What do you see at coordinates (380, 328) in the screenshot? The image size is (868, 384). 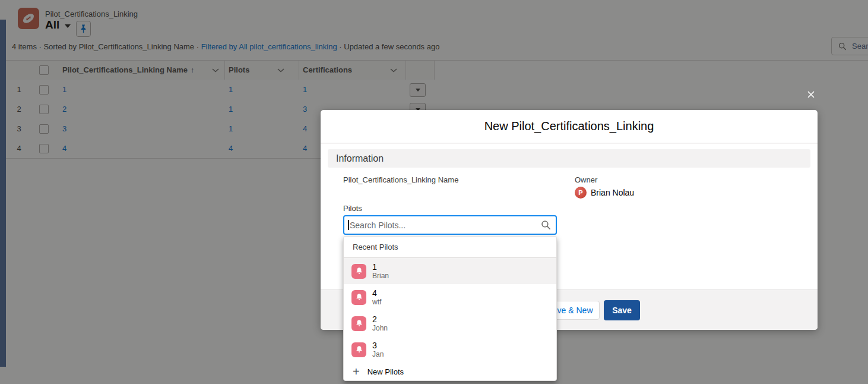 I see `lookup-item-subtitle: John` at bounding box center [380, 328].